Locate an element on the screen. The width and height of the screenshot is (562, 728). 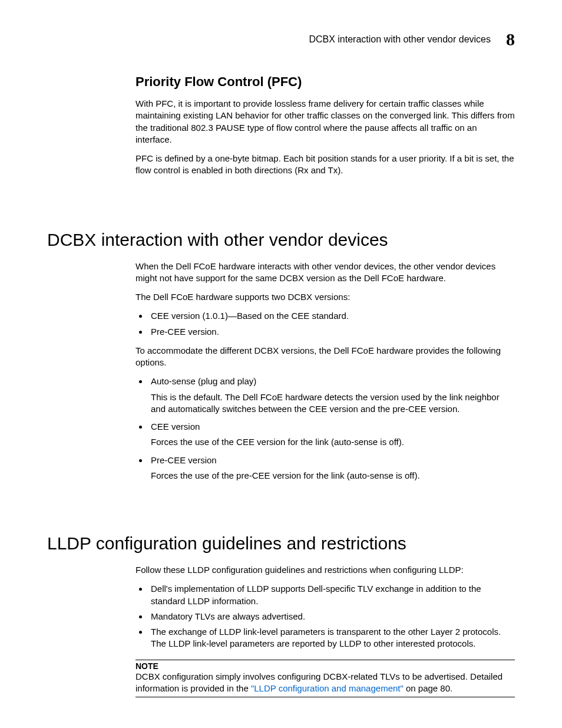
note-body: DCBX configuration simply involves confi… is located at coordinates (325, 684).